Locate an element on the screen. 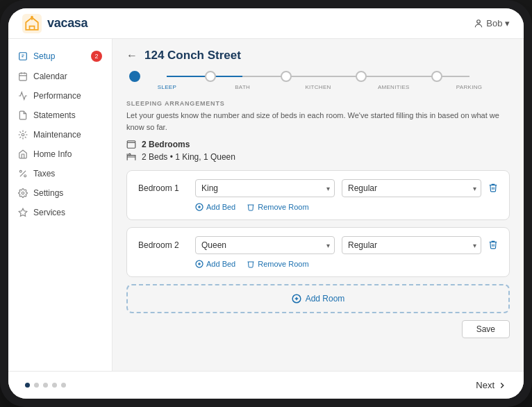  top-bar: vacasa Bob ▾ is located at coordinates (266, 24).